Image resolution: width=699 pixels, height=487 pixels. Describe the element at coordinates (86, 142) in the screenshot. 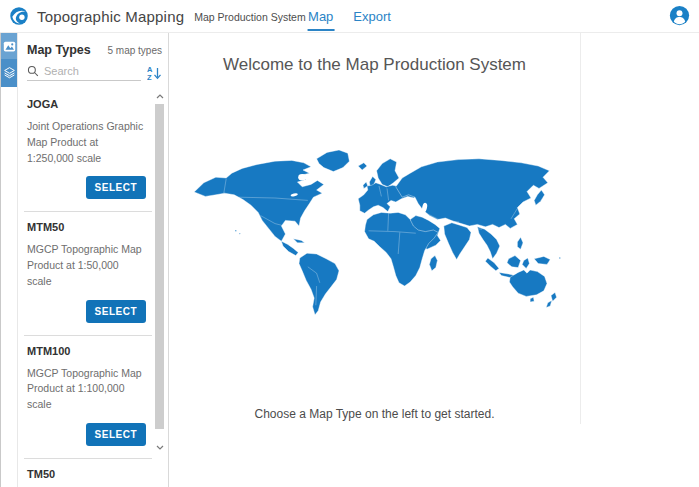

I see `map-type-description: Joint Operations Graphic Map Product at …` at that location.